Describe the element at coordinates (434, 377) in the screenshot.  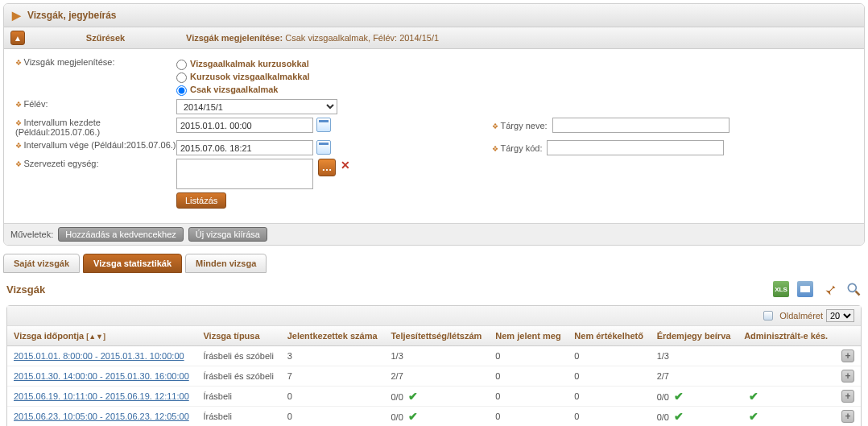
I see `table-row: 2015.01.30. 14:00:00 - 2015.01.30. 16:00…` at that location.